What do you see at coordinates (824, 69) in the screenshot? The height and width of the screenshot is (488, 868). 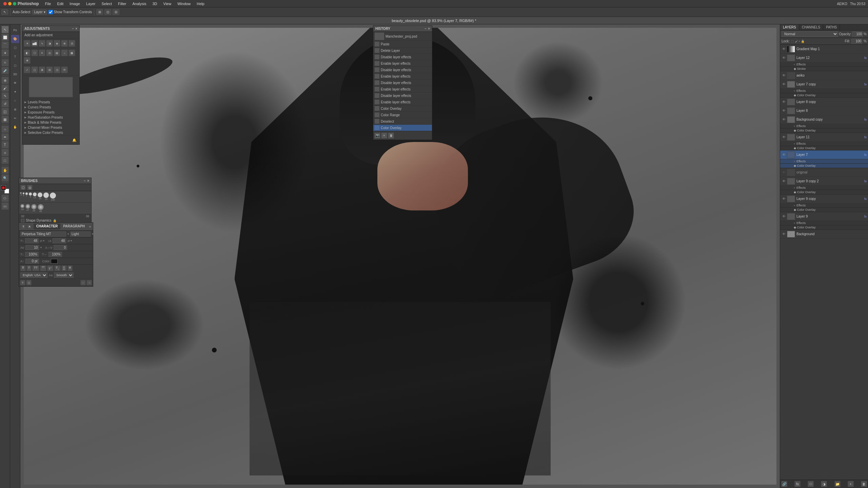 I see `layer-sub-stroke-12: ◆ Stroke` at bounding box center [824, 69].